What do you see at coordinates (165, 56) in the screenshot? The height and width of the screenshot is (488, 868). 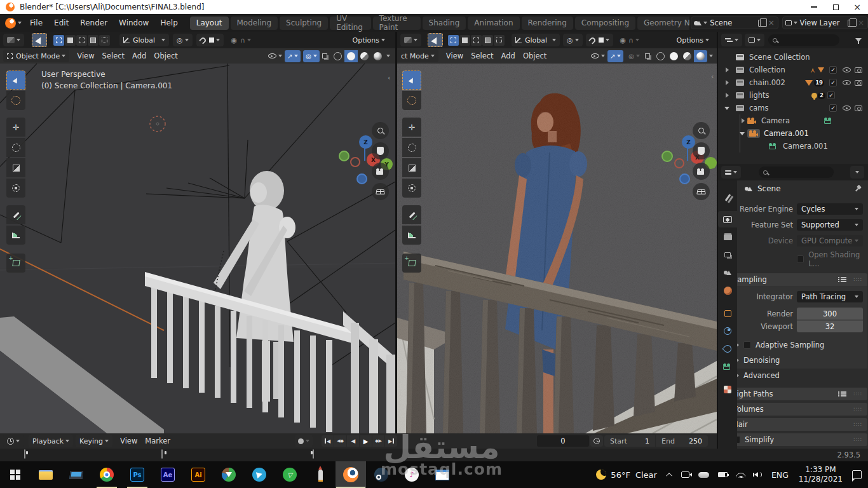 I see `object-menu-left: Object` at bounding box center [165, 56].